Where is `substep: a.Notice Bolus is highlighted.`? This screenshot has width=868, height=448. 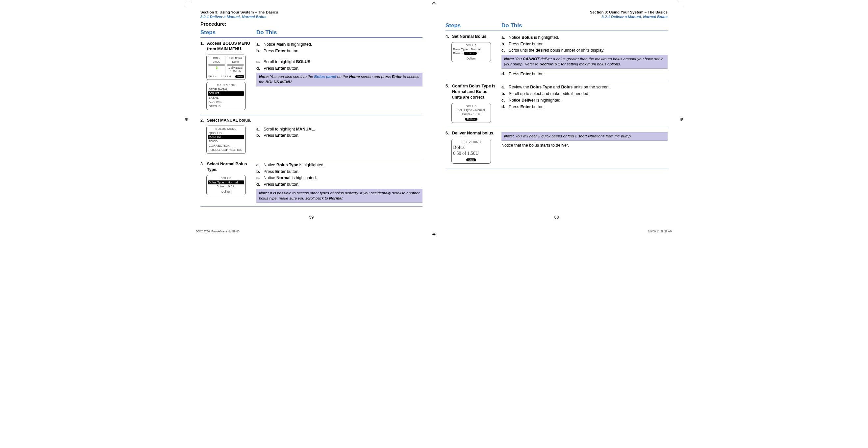
substep: a.Notice Bolus is highlighted. is located at coordinates (584, 38).